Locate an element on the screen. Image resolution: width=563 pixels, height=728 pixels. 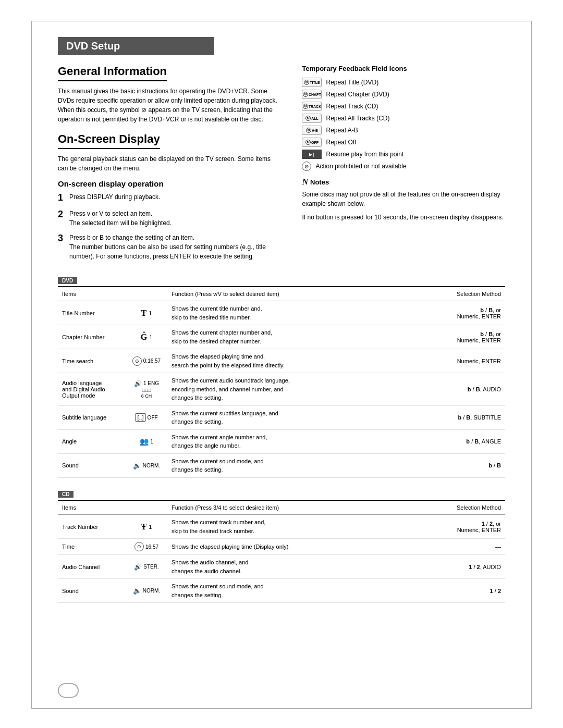
title-icon: ↻ TITLE is located at coordinates (312, 82).